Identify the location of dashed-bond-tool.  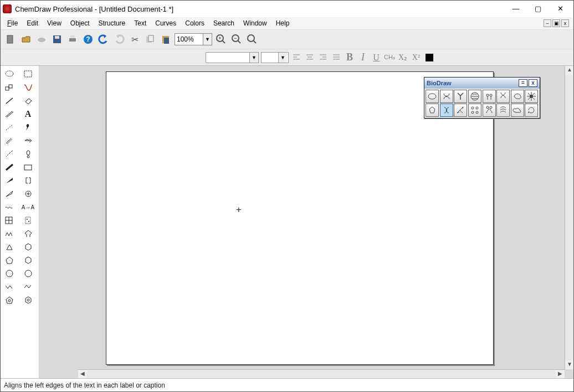
(9, 127).